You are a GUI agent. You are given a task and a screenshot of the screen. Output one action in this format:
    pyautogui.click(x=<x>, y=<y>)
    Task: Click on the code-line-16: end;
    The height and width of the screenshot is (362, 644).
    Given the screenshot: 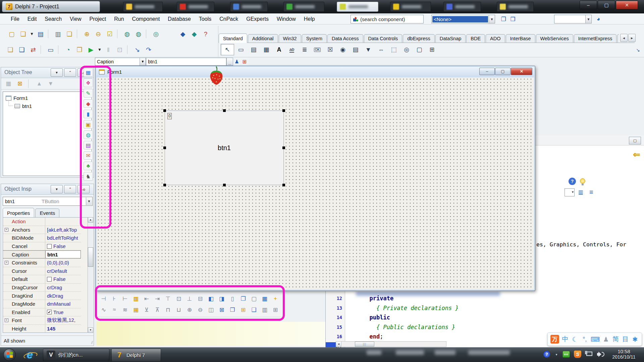 What is the action you would take?
    pyautogui.click(x=373, y=337)
    